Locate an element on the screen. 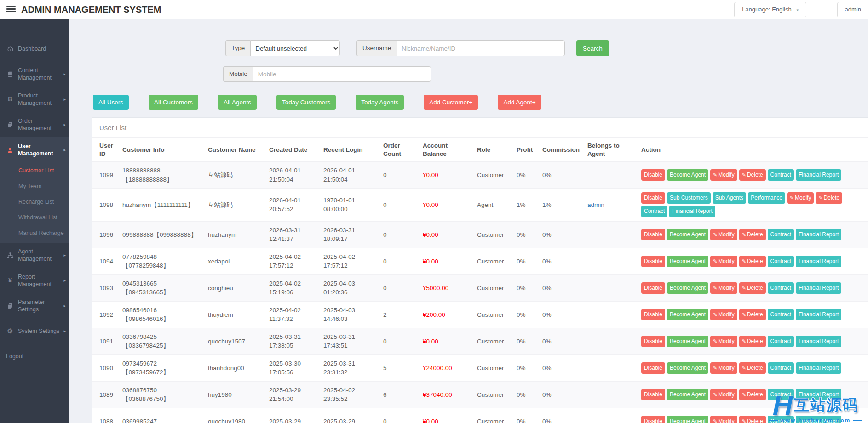  sidebar-submenu: Customer ListMy TeamRecharge ListWithdra… is located at coordinates (34, 203).